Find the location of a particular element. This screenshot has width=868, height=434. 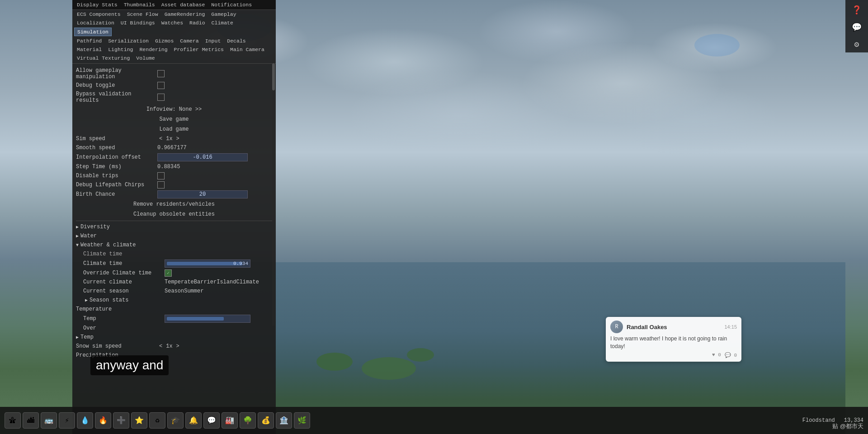

menu-decals: Decals is located at coordinates (236, 41).